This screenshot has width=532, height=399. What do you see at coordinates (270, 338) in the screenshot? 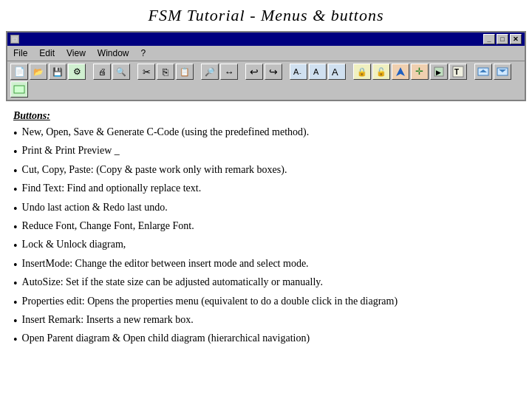
I see `item-text-12: Open Parent diagram & Open child diagram…` at bounding box center [270, 338].